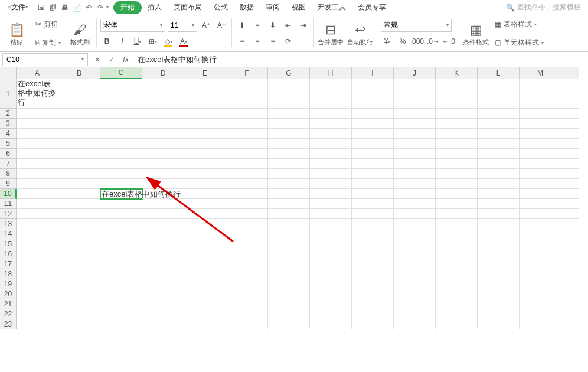 This screenshot has width=588, height=372. Describe the element at coordinates (97, 60) in the screenshot. I see `cancel-icon: ✕` at that location.